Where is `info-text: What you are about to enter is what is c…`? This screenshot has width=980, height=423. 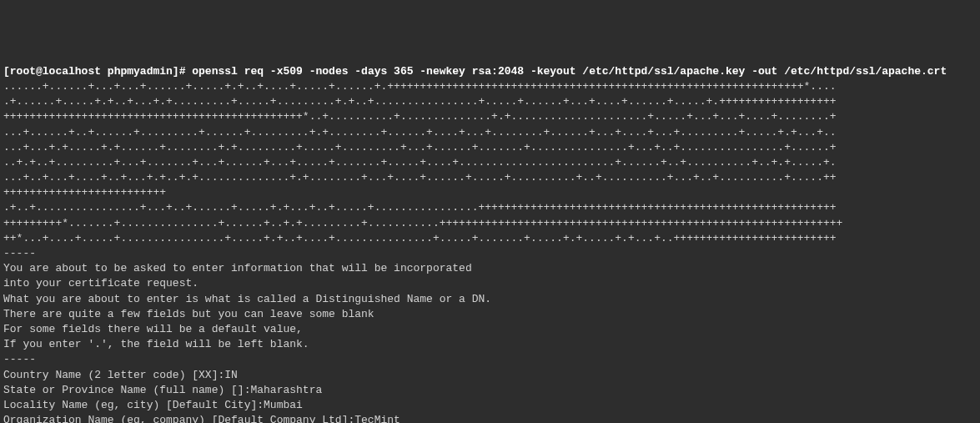 info-text: What you are about to enter is what is c… is located at coordinates (490, 300).